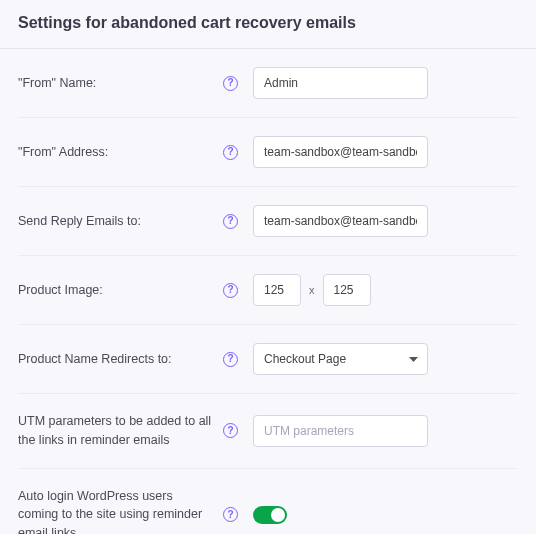  What do you see at coordinates (268, 84) in the screenshot?
I see `row-from-name: "From" Name: ?` at bounding box center [268, 84].